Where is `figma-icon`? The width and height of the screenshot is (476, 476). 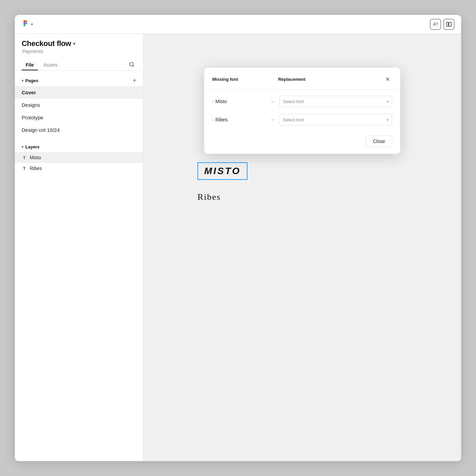 figma-icon is located at coordinates (26, 24).